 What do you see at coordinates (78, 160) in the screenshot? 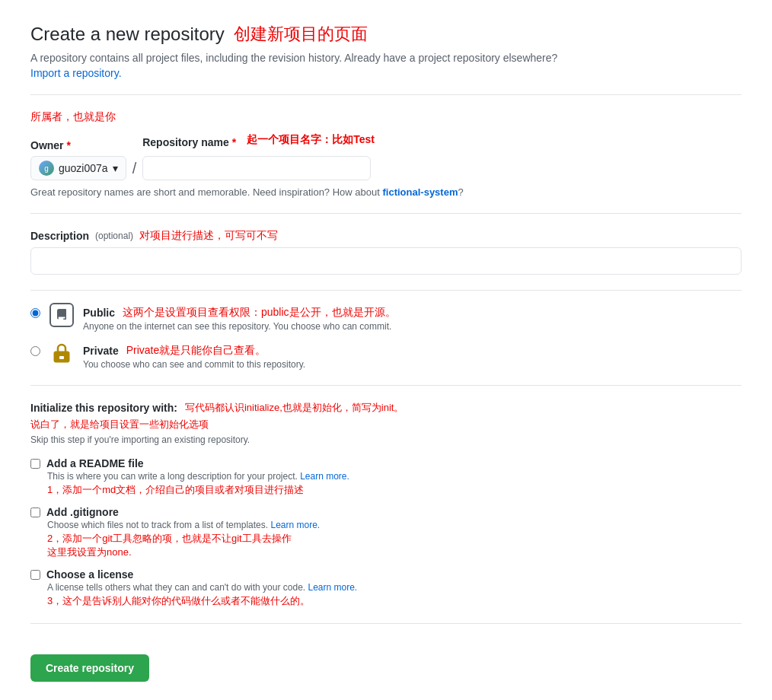
I see `owner-field-group: Owner * g guozi007a ▾` at bounding box center [78, 160].